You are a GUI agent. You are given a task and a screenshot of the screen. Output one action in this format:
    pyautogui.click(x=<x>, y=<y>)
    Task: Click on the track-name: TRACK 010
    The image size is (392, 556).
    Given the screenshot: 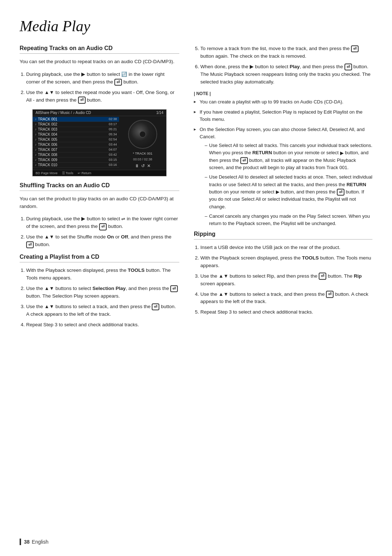 What is the action you would take?
    pyautogui.click(x=73, y=165)
    